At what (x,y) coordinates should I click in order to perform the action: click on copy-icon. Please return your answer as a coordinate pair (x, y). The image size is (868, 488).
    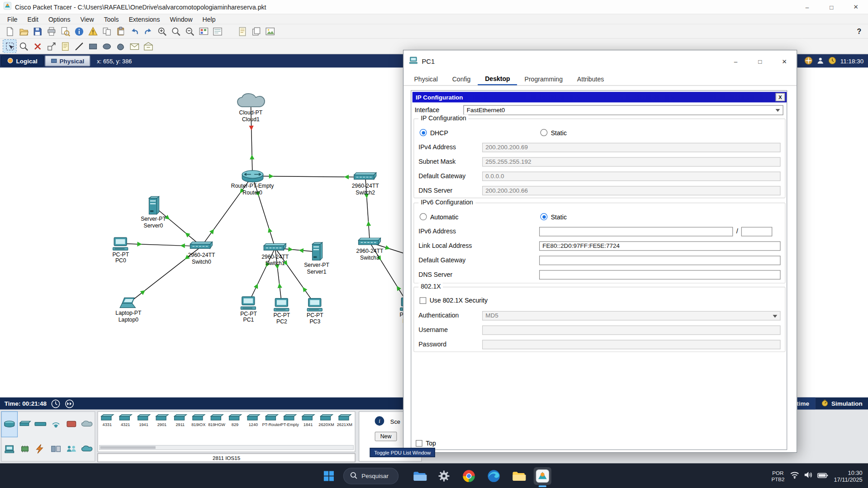
    Looking at the image, I should click on (107, 31).